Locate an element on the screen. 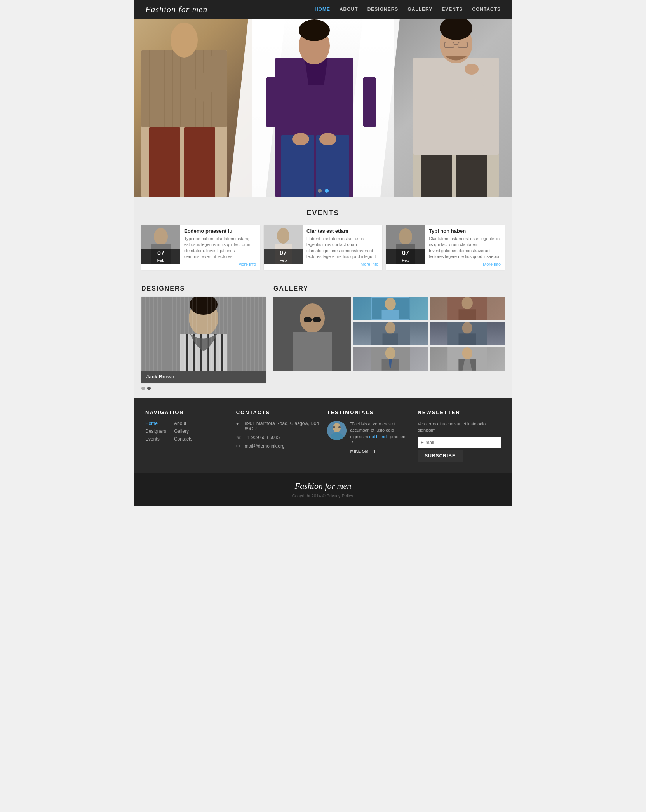 The image size is (646, 812). designer-dots is located at coordinates (204, 389).